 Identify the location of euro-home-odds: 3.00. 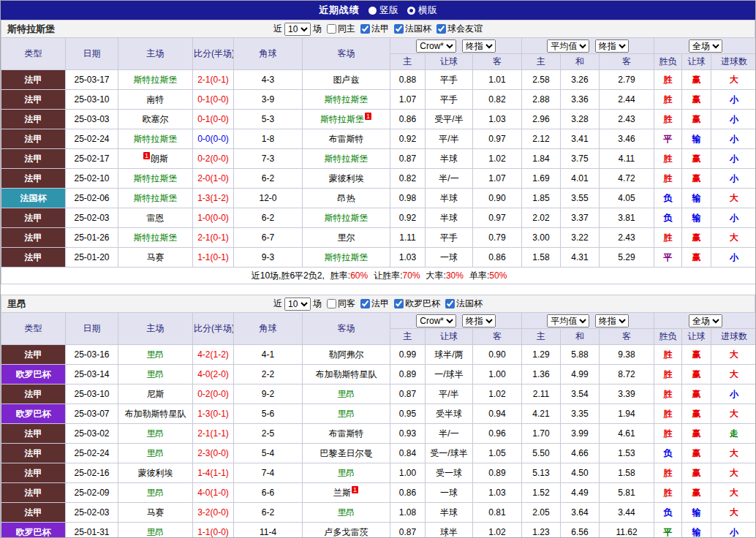
(541, 238).